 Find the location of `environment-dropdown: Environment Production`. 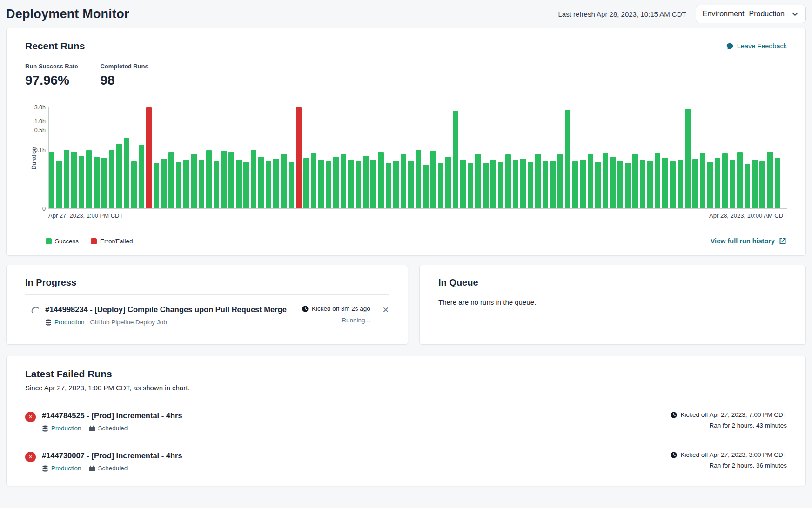

environment-dropdown: Environment Production is located at coordinates (751, 14).